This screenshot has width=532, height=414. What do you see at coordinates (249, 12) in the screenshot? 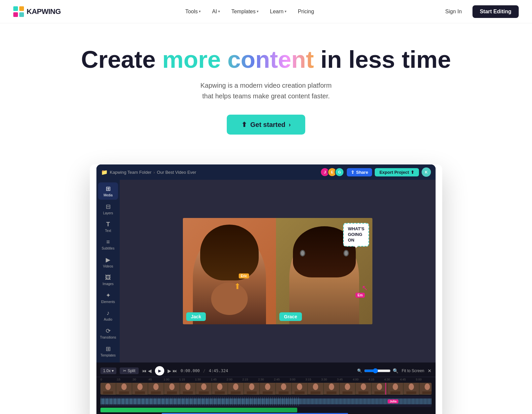
I see `main-nav: Tools ▾ AI ▾ Templates ▾ Learn ▾ Pricing` at bounding box center [249, 12].